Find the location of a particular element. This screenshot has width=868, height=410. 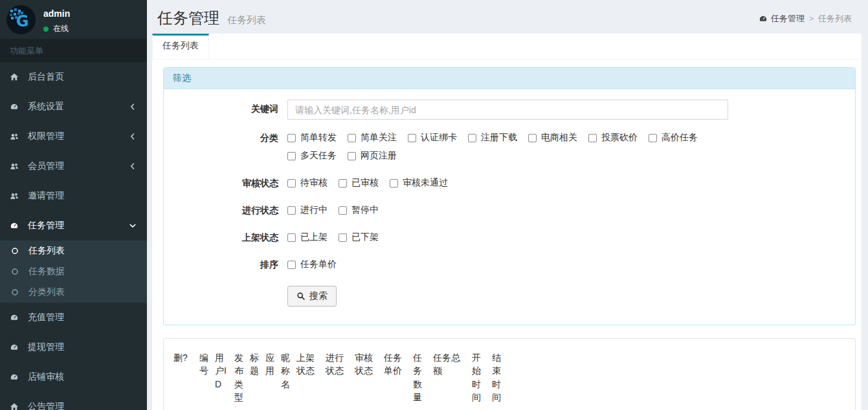

sidebar-subitem-label: 任务列表 is located at coordinates (47, 251).